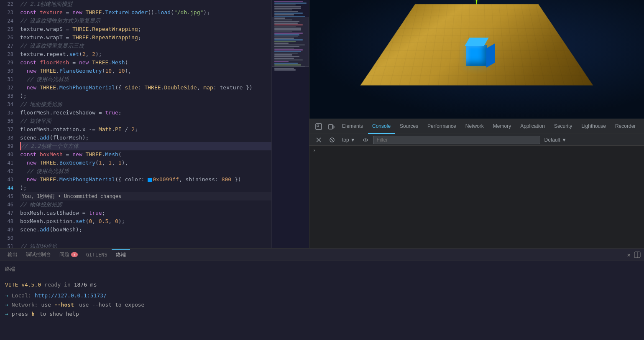 This screenshot has width=644, height=340. I want to click on help-hint-line: → press h to show help, so click(322, 314).